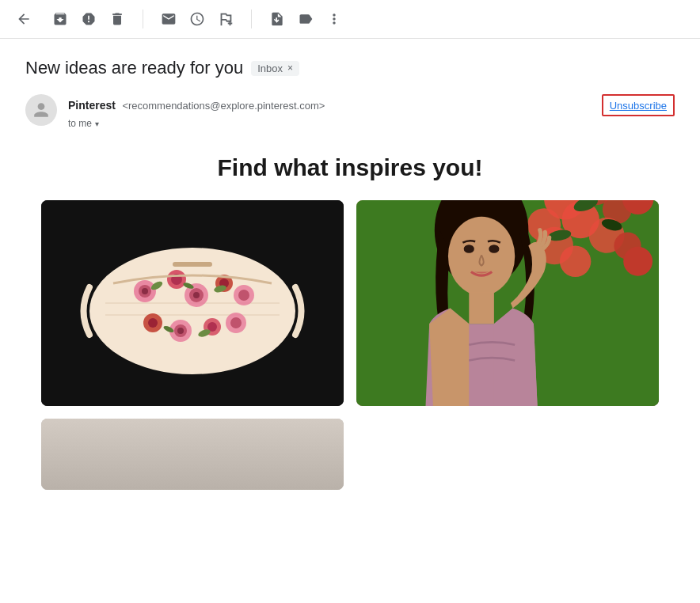 This screenshot has width=700, height=603. What do you see at coordinates (169, 19) in the screenshot?
I see `mark-read-icon` at bounding box center [169, 19].